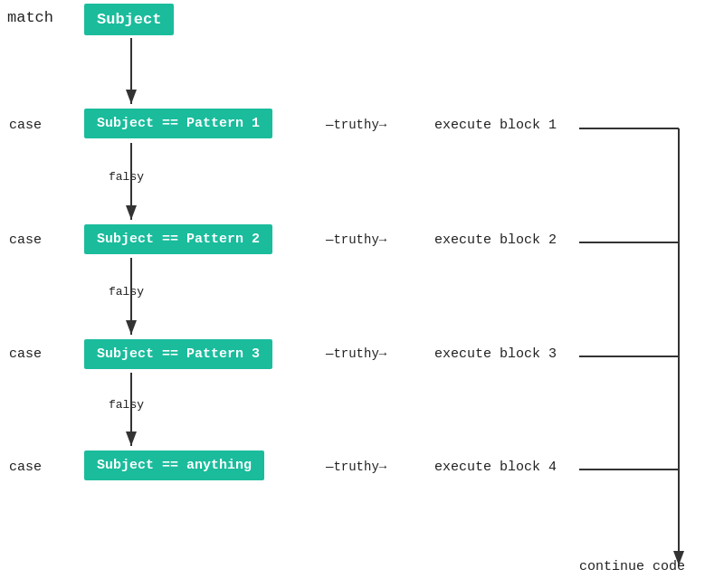  Describe the element at coordinates (25, 467) in the screenshot. I see `case-label-4: case` at that location.